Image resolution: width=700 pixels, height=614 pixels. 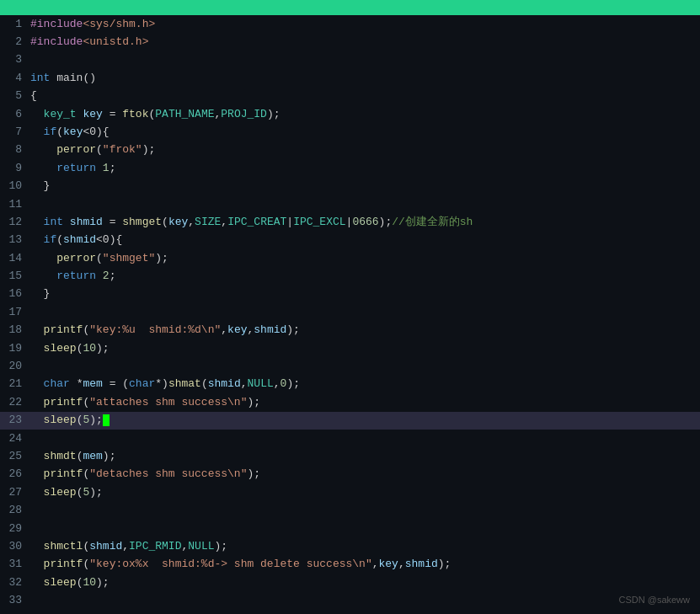 What do you see at coordinates (366, 583) in the screenshot?
I see `line-code: sleep(10);` at bounding box center [366, 583].